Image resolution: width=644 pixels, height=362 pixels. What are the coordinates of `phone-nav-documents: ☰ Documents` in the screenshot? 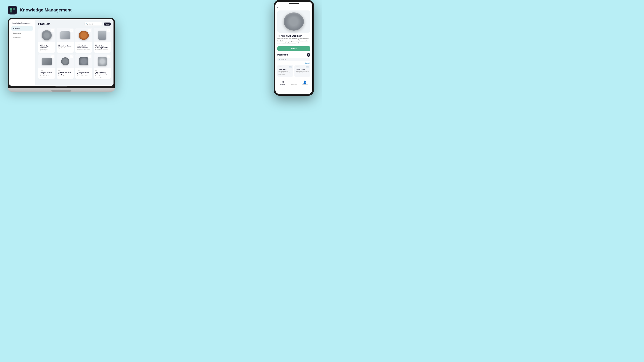 It's located at (294, 83).